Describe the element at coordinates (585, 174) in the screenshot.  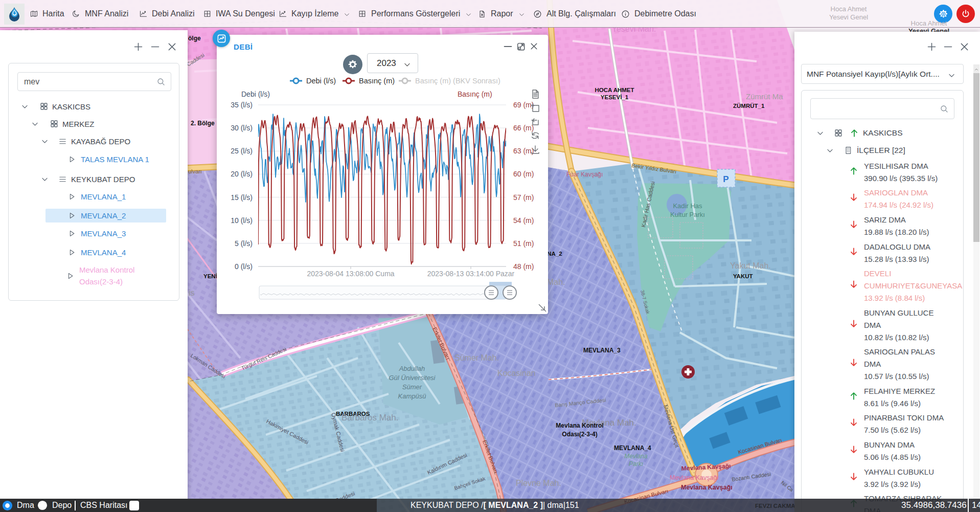
I see `svg-text: Fuar Kavşağı` at that location.